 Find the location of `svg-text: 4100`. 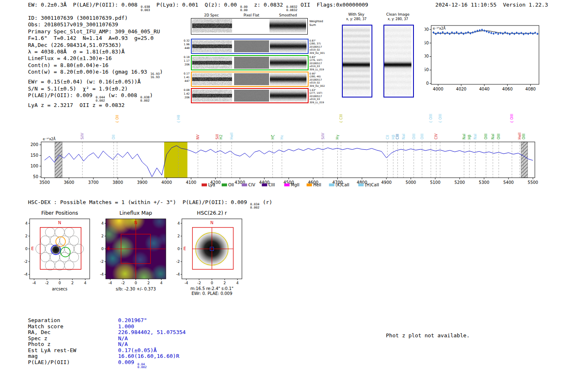

svg-text: 4100 is located at coordinates (191, 183).